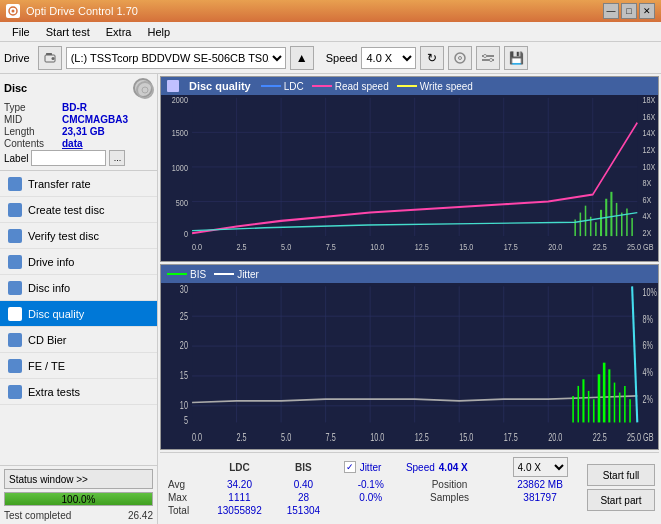  What do you see at coordinates (322, 86) in the screenshot?
I see `read-speed-legend-color` at bounding box center [322, 86].